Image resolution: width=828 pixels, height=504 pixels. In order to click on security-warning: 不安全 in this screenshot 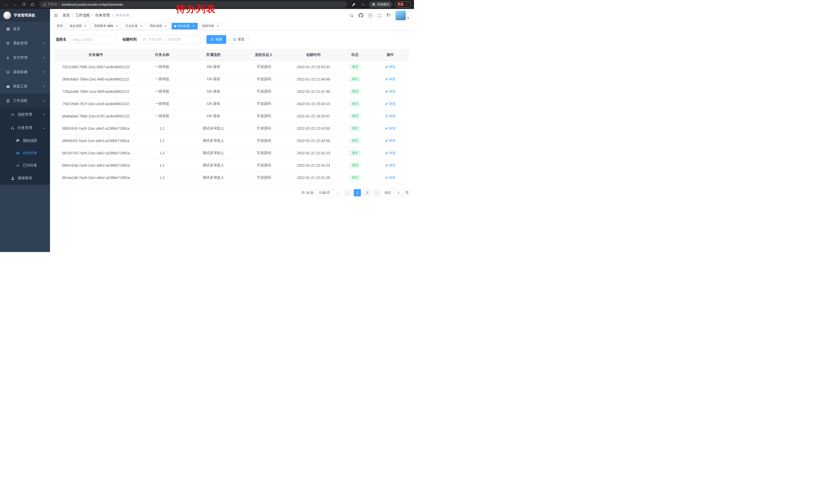, I will do `click(50, 5)`.